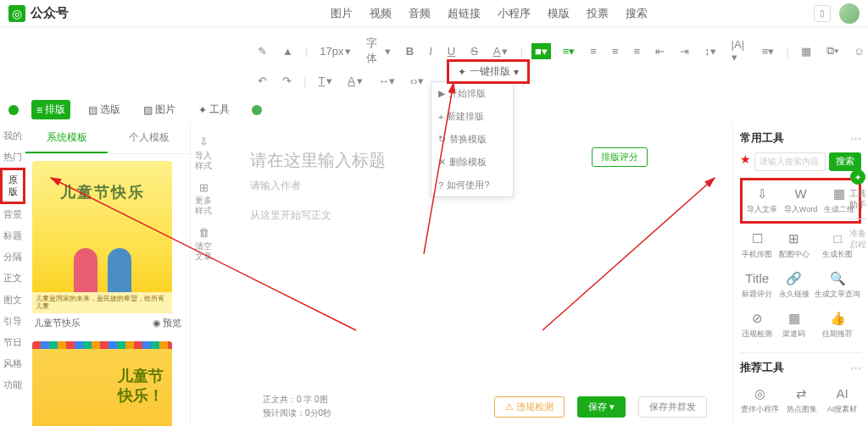 The image size is (868, 426). Describe the element at coordinates (659, 51) in the screenshot. I see `indent-left-icon: ⇤` at that location.